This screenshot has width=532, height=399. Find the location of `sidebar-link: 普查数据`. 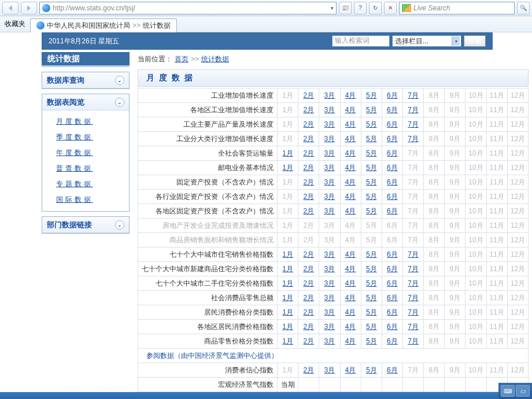

sidebar-link: 普查数据 is located at coordinates (75, 168).